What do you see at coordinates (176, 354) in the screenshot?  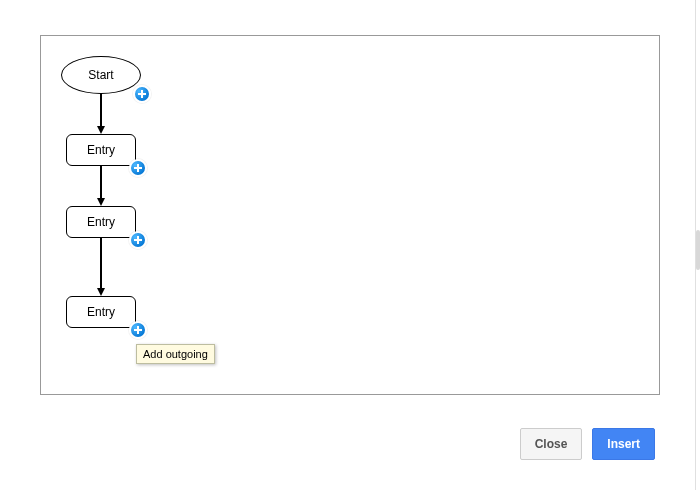 I see `tooltip-text: Add outgoing` at bounding box center [176, 354].